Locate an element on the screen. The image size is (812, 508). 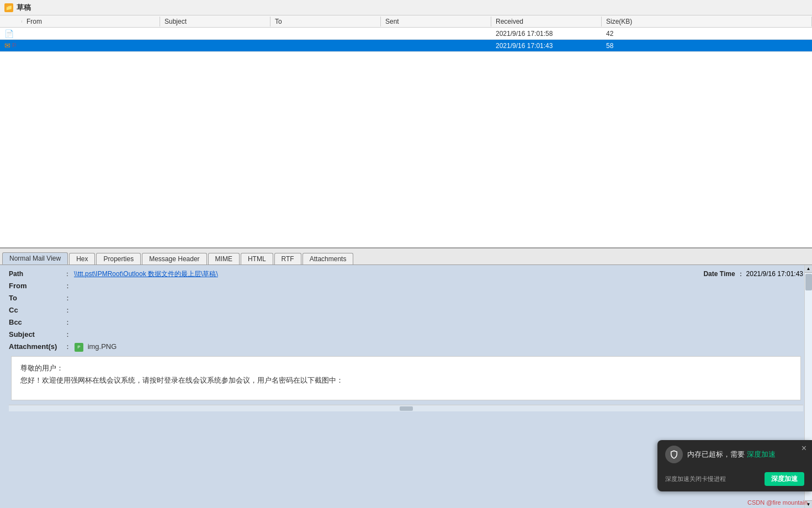
tab-rtf: RTF is located at coordinates (288, 258).